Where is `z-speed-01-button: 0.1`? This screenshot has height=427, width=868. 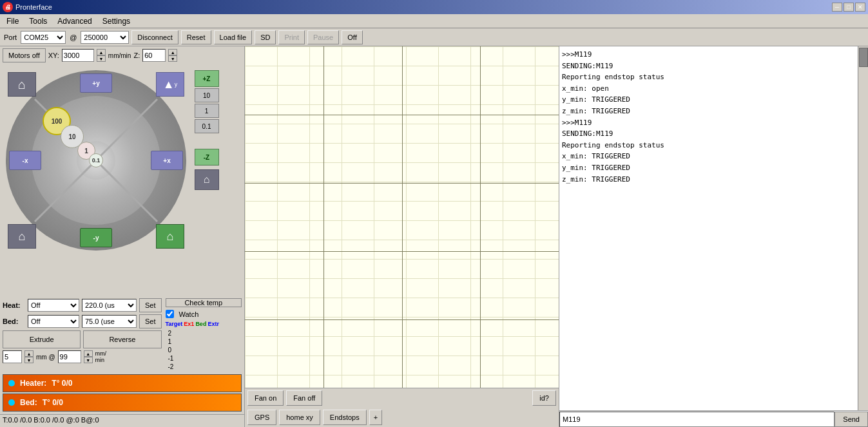 z-speed-01-button: 0.1 is located at coordinates (207, 126).